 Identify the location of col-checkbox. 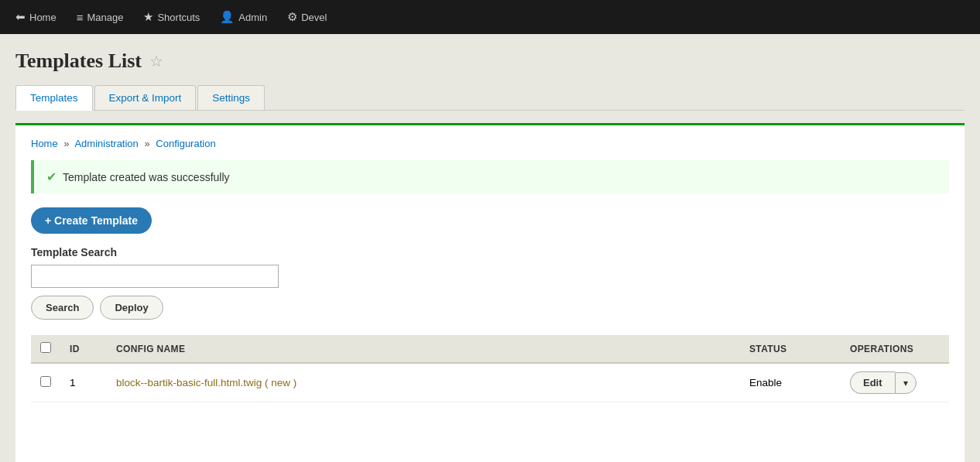
(46, 349).